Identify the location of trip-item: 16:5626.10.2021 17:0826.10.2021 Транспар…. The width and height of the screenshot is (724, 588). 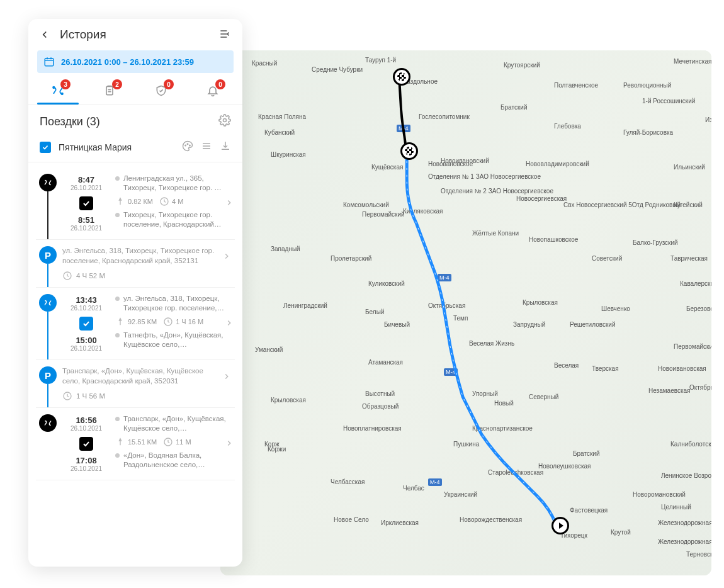
(135, 444).